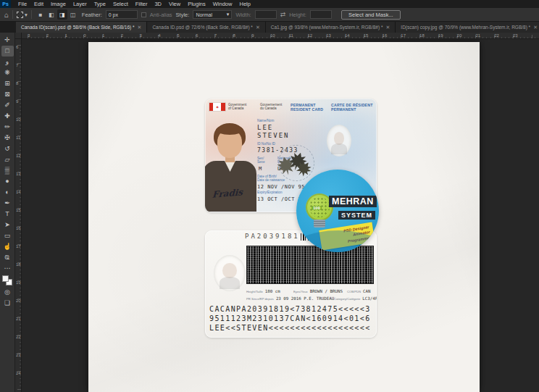 Image resolution: width=539 pixels, height=392 pixels. What do you see at coordinates (7, 258) in the screenshot?
I see `zoom-tool: Ҩ` at bounding box center [7, 258].